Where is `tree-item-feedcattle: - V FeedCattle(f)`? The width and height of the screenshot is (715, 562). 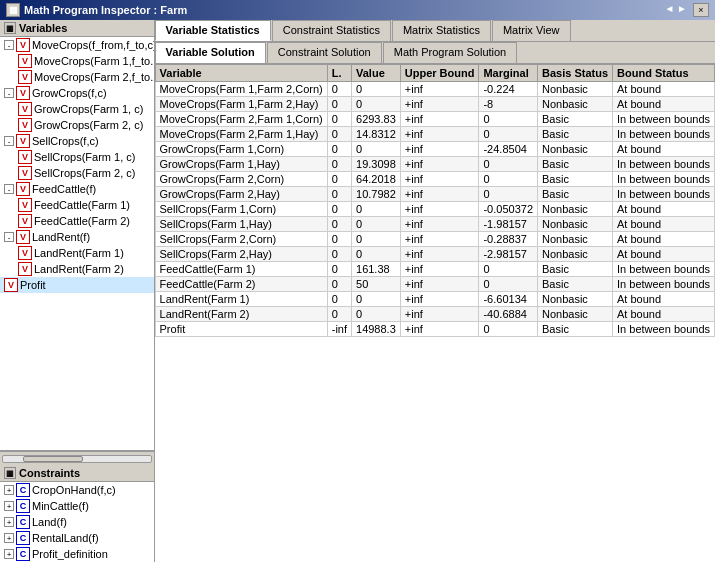 tree-item-feedcattle: - V FeedCattle(f) is located at coordinates (77, 189).